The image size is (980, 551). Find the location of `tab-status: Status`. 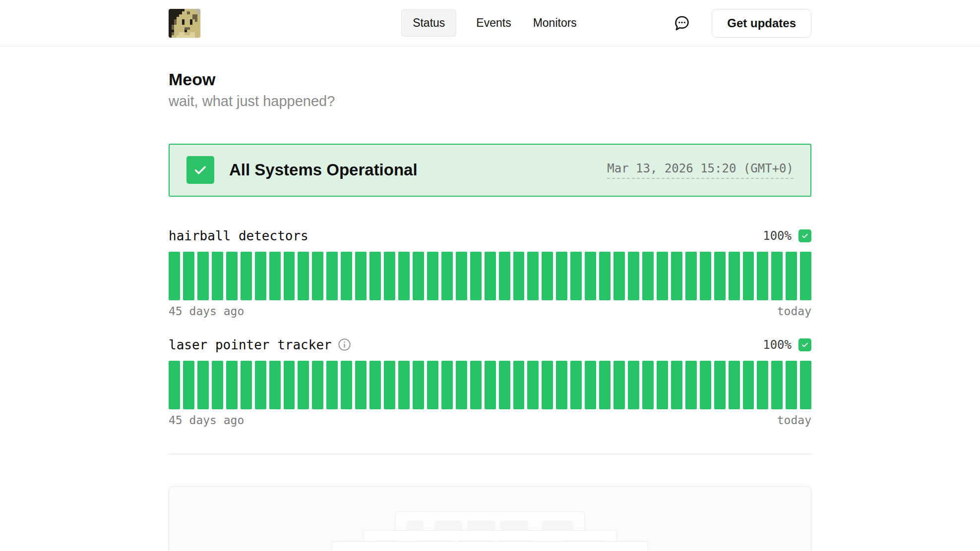

tab-status: Status is located at coordinates (429, 23).